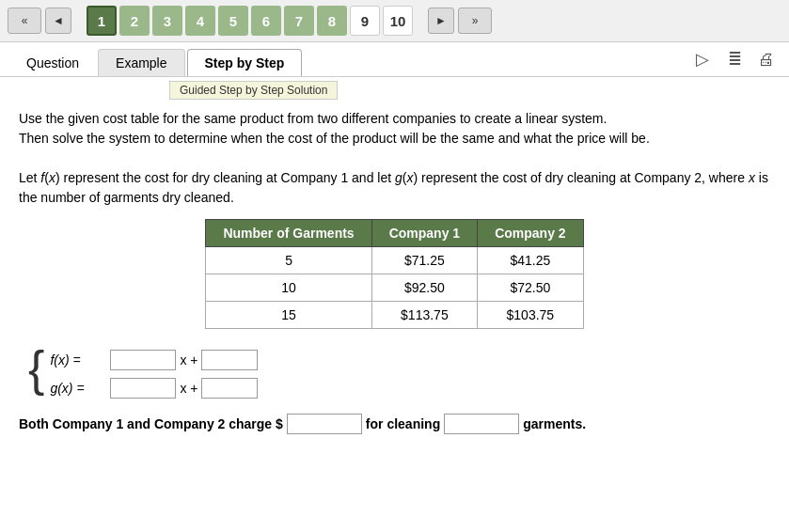 This screenshot has height=532, width=789. Describe the element at coordinates (324, 424) in the screenshot. I see `charge-amount-input` at that location.